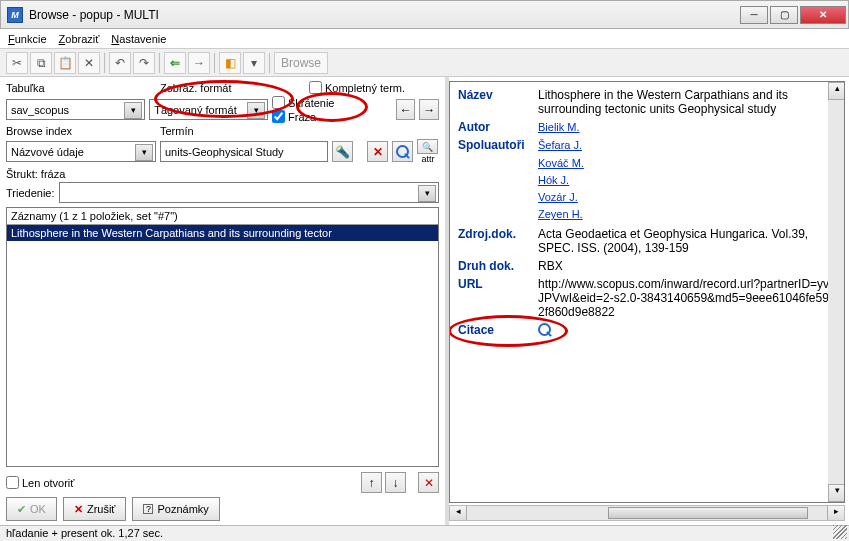 The width and height of the screenshot is (849, 541). Describe the element at coordinates (41, 63) in the screenshot. I see `copy-icon: ⧉` at that location.